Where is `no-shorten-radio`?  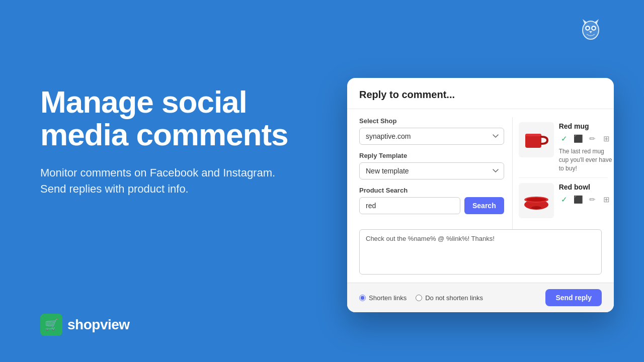 no-shorten-radio is located at coordinates (419, 298).